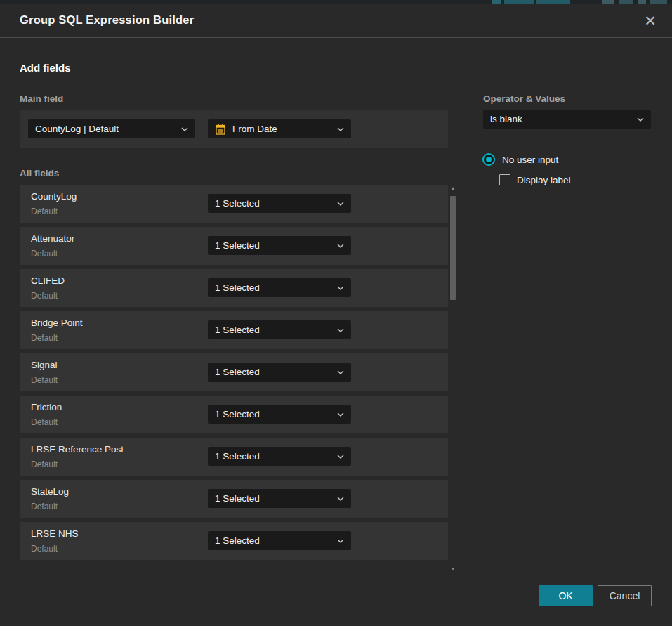 The height and width of the screenshot is (626, 672). Describe the element at coordinates (535, 180) in the screenshot. I see `display-label-checkbox: Display label` at that location.